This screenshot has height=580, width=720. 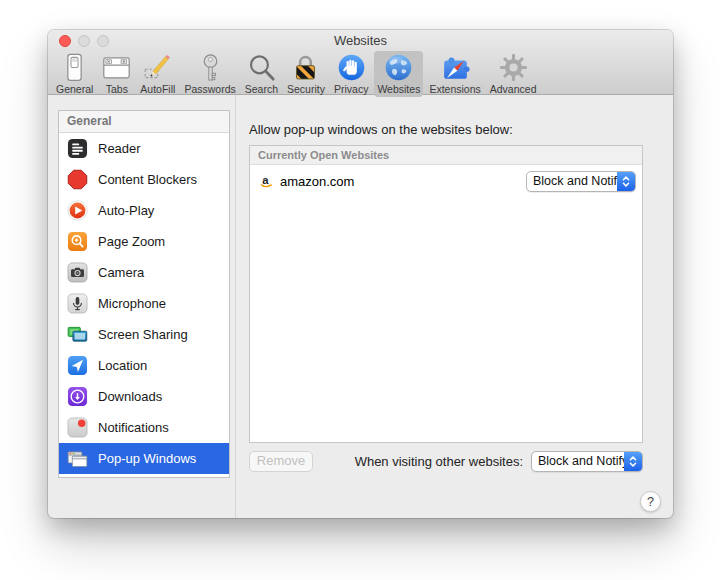 I want to click on sidebar-item-auto-play: Auto-Play, so click(x=144, y=210).